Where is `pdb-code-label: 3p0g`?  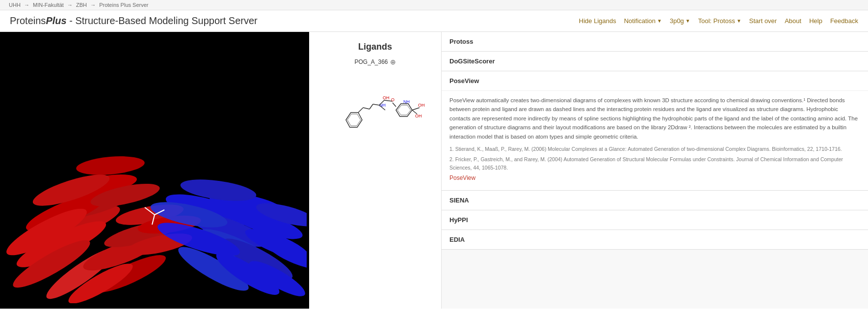 pdb-code-label: 3p0g is located at coordinates (677, 21).